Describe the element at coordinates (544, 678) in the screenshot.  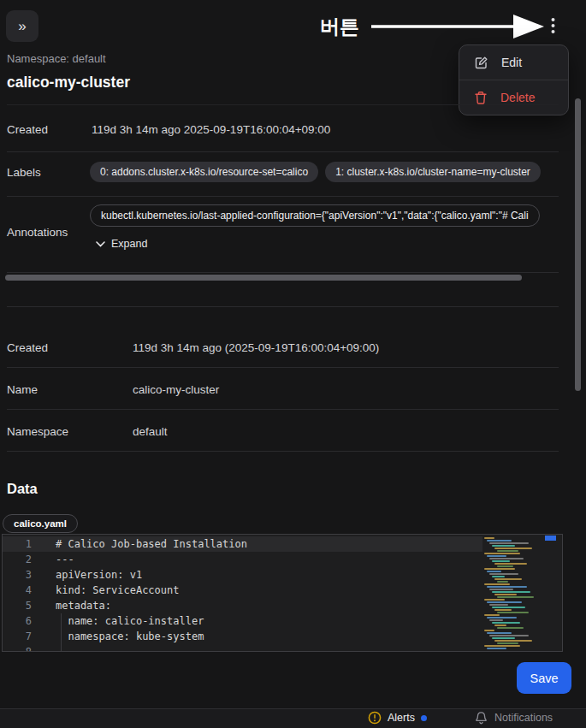
I see `save-button: Save` at that location.